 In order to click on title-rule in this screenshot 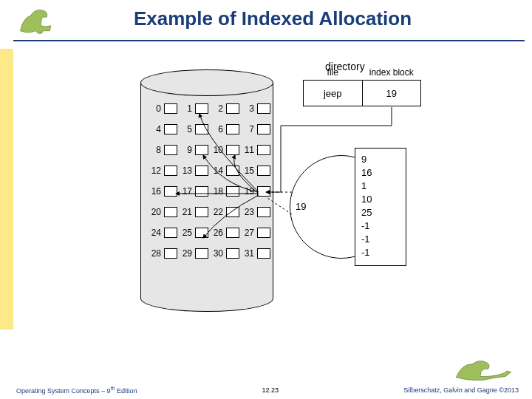, I will do `click(269, 41)`.